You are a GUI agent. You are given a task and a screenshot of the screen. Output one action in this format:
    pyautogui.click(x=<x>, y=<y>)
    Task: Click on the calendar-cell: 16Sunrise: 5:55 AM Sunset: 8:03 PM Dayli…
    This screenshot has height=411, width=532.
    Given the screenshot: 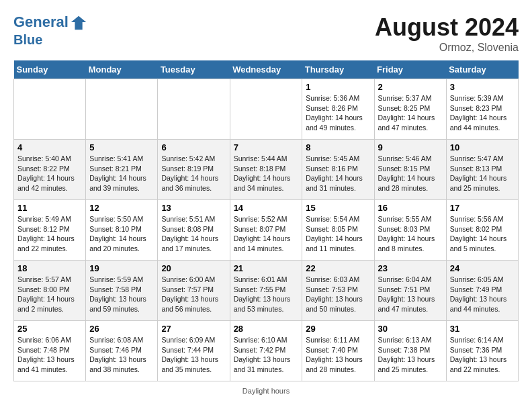 What is the action you would take?
    pyautogui.click(x=410, y=230)
    